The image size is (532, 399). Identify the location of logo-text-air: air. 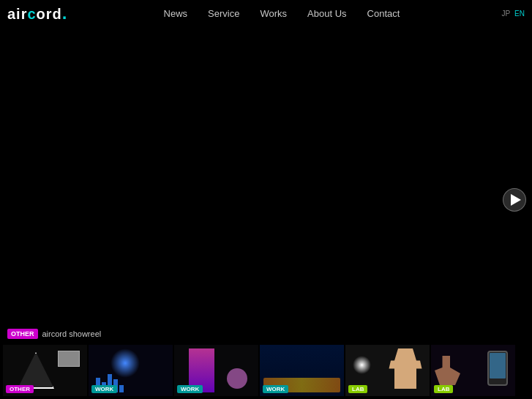
(18, 14).